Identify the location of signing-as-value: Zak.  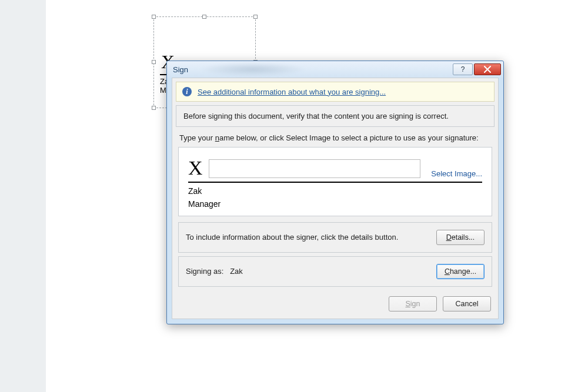
(236, 272).